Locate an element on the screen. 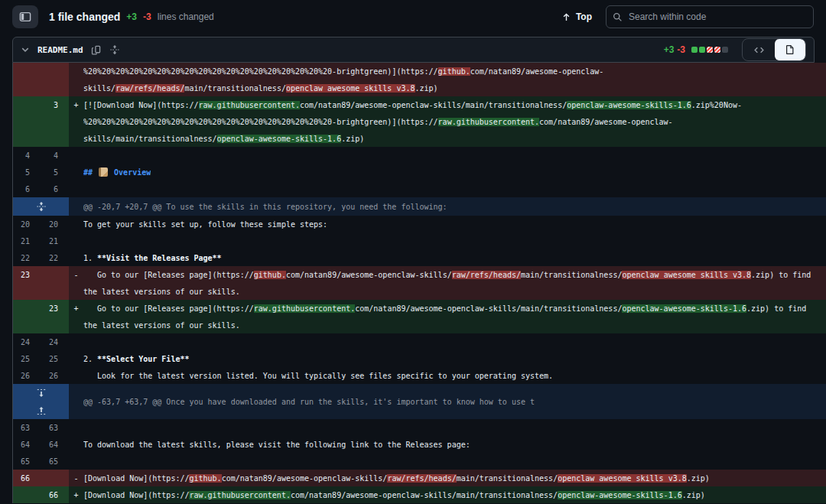 The height and width of the screenshot is (504, 826). old-line-number: 24 is located at coordinates (27, 343).